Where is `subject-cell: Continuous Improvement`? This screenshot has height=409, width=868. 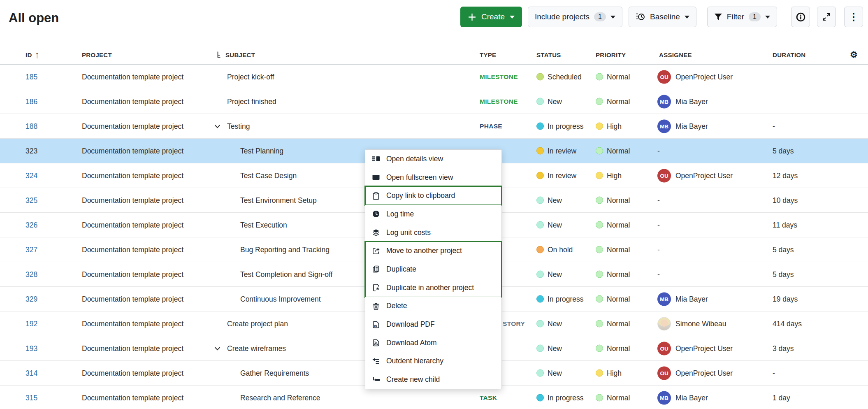 subject-cell: Continuous Improvement is located at coordinates (281, 299).